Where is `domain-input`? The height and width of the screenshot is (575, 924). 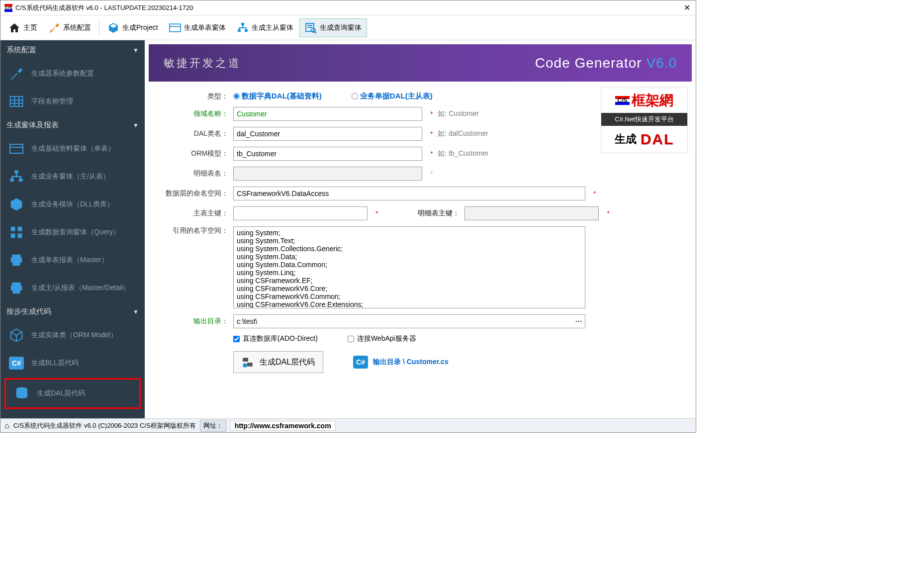 domain-input is located at coordinates (328, 114).